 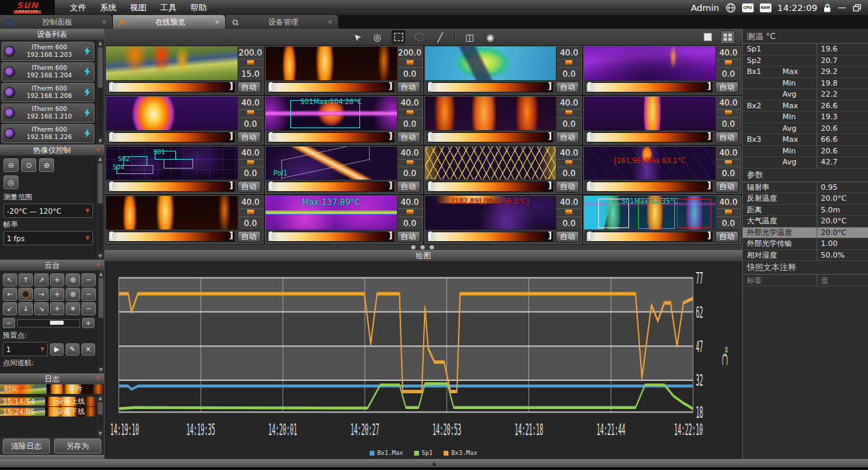 What do you see at coordinates (41, 280) in the screenshot?
I see `ptz-up-right-button: ↗` at bounding box center [41, 280].